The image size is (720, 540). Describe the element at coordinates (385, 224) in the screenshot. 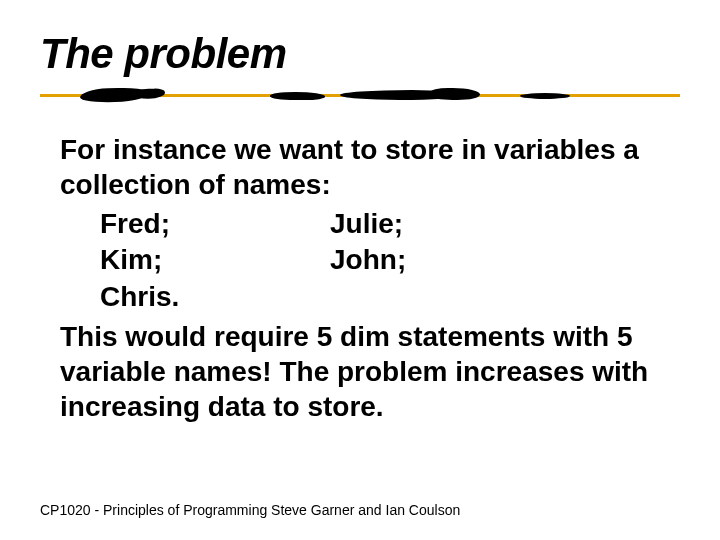

I see `name-row: Fred; Julie;` at that location.